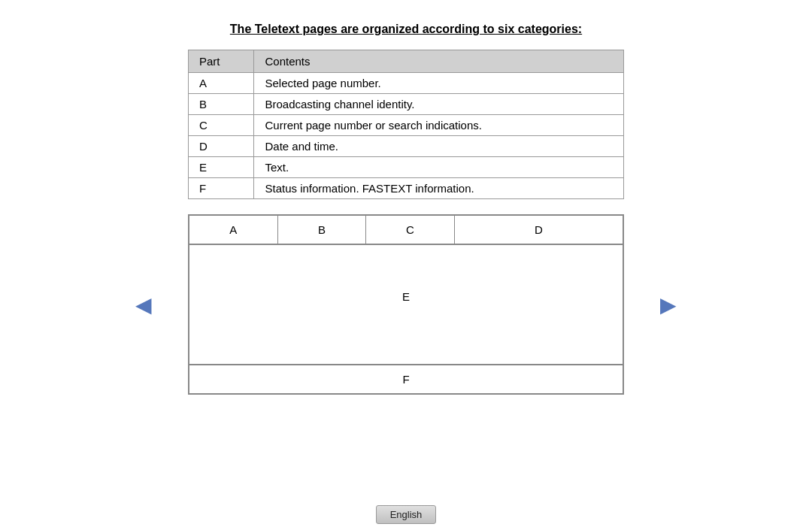 The image size is (812, 530). Describe the element at coordinates (221, 126) in the screenshot. I see `part-c: C` at that location.